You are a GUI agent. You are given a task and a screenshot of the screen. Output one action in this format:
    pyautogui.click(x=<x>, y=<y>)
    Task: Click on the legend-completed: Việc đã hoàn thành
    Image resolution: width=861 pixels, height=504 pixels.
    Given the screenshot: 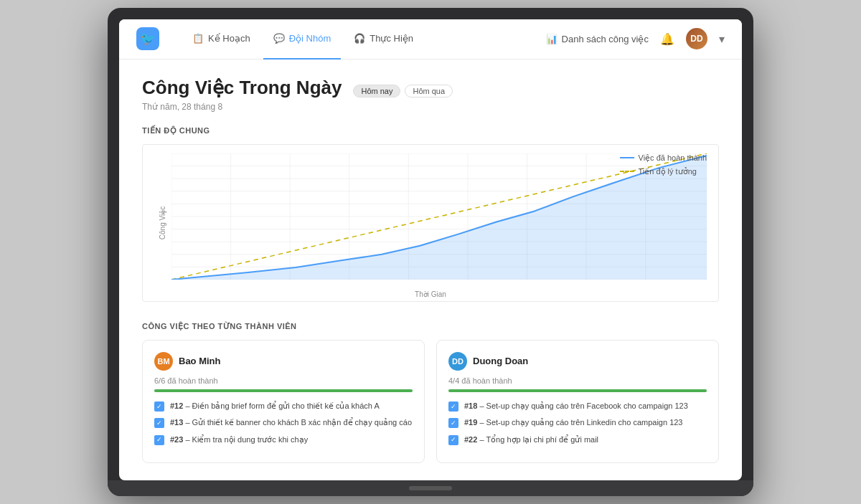 What is the action you would take?
    pyautogui.click(x=663, y=158)
    